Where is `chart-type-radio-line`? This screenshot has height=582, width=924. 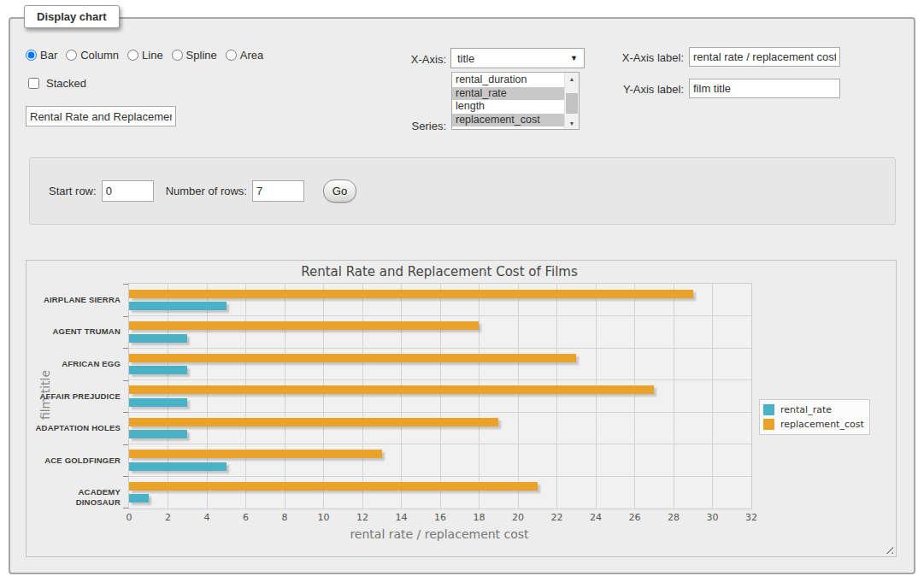
chart-type-radio-line is located at coordinates (133, 55).